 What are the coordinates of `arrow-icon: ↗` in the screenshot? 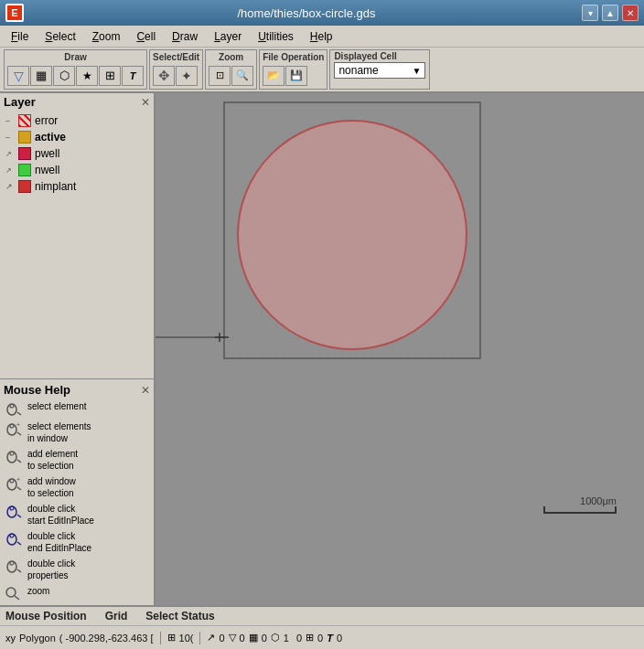 It's located at (210, 638).